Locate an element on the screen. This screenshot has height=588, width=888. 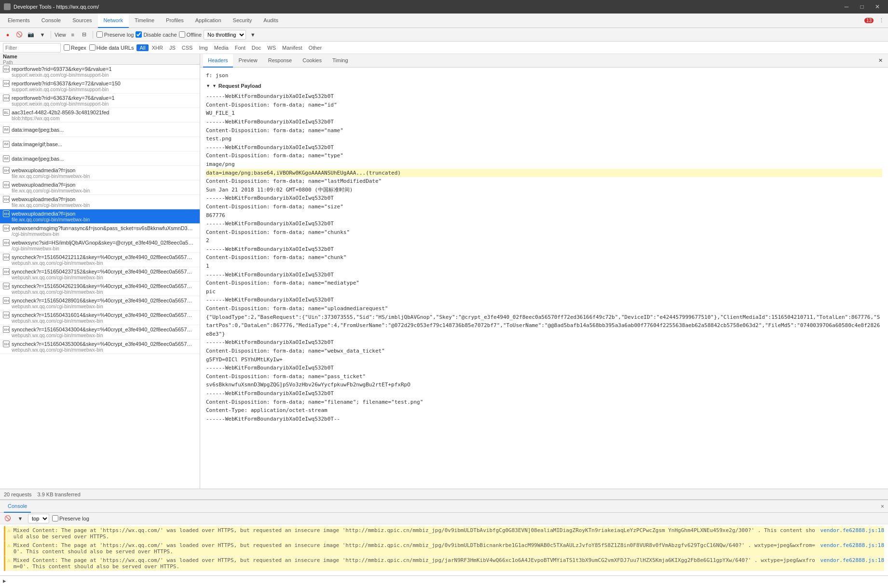
request-path: support.weixin.qq.com/cgi-bin/mmsupport-… is located at coordinates (100, 75).